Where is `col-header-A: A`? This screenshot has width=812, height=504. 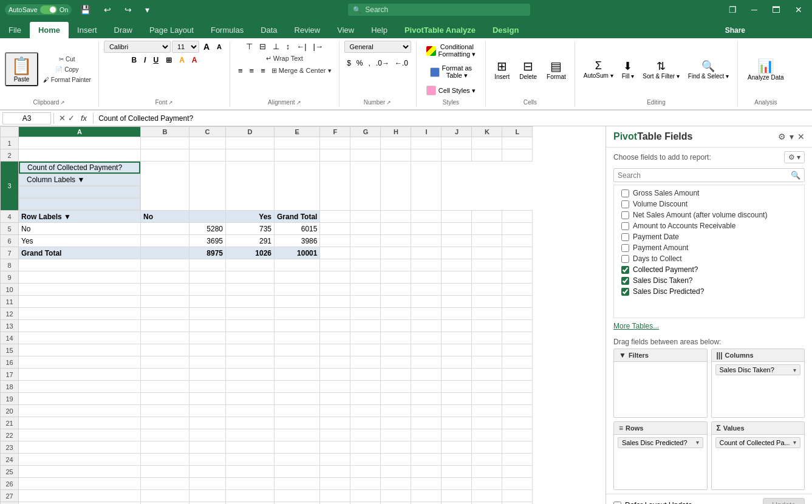 col-header-A: A is located at coordinates (80, 132).